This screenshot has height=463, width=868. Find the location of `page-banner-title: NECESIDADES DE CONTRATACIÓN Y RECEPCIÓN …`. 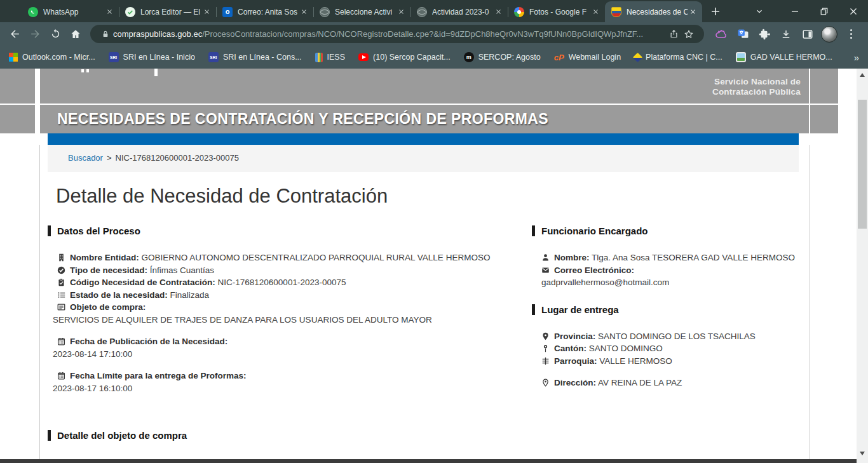

page-banner-title: NECESIDADES DE CONTRATACIÓN Y RECEPCIÓN … is located at coordinates (302, 119).